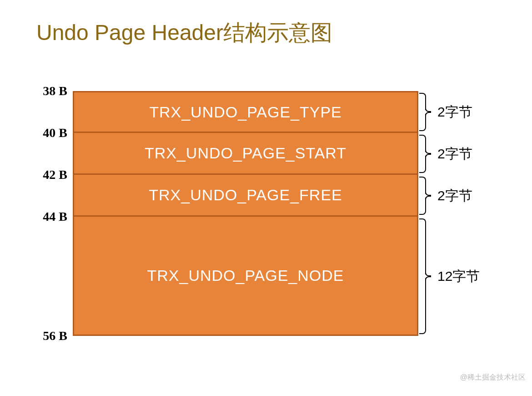 This screenshot has width=532, height=396. Describe the element at coordinates (465, 276) in the screenshot. I see `size-label: 12字节` at that location.